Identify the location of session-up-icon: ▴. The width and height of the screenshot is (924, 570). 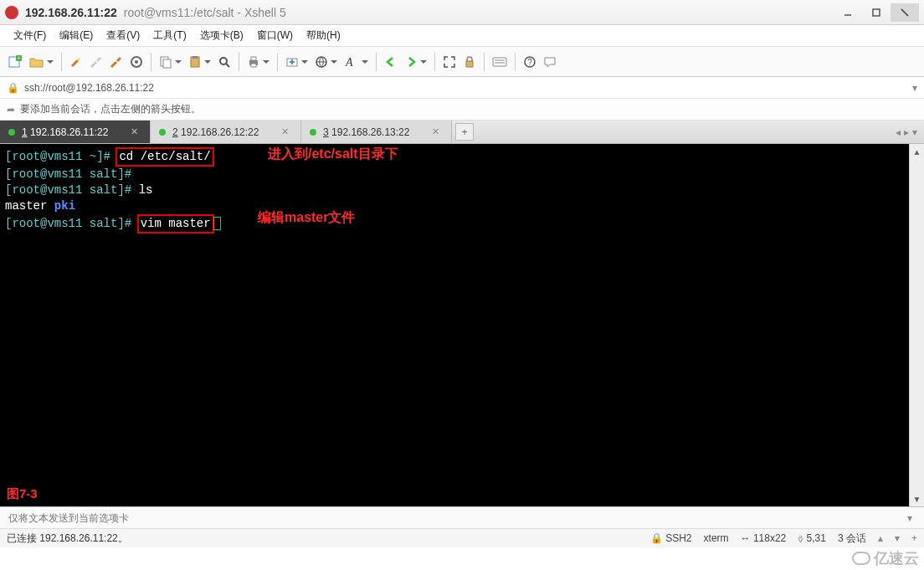
(880, 538).